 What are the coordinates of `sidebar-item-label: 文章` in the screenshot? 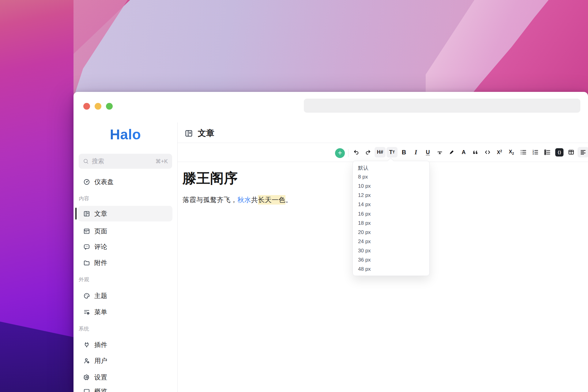 It's located at (101, 214).